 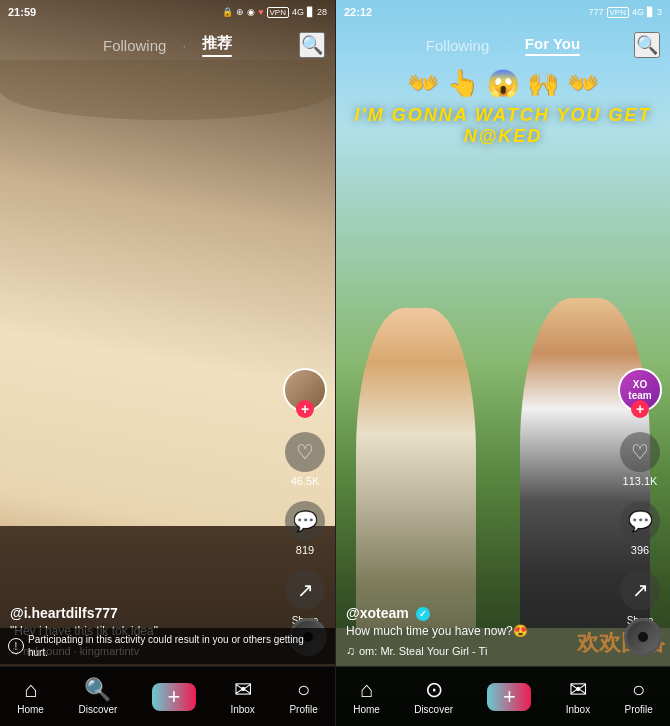 I want to click on right-like-action: ♡ 113.1K, so click(x=640, y=460).